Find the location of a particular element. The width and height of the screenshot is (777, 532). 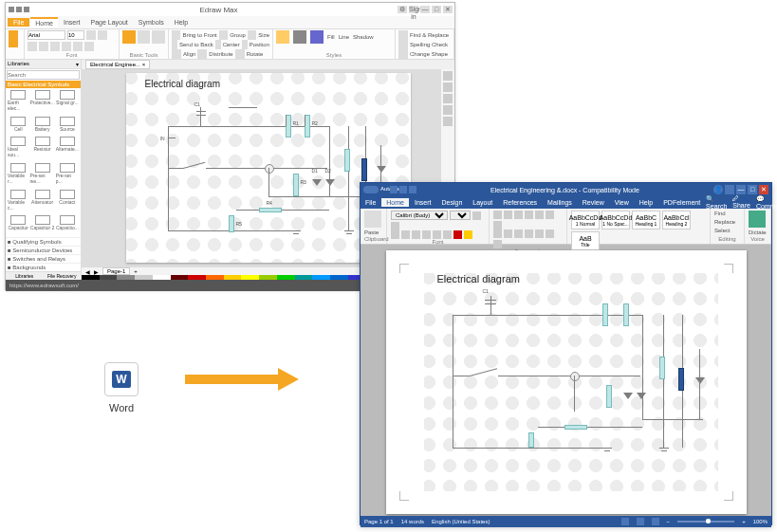

paste-icon is located at coordinates (373, 219).